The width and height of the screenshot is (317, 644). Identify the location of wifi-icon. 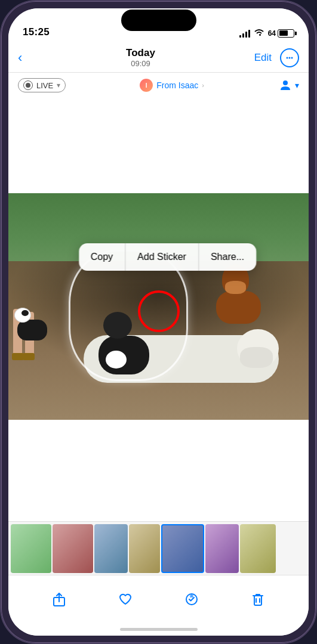
(259, 33).